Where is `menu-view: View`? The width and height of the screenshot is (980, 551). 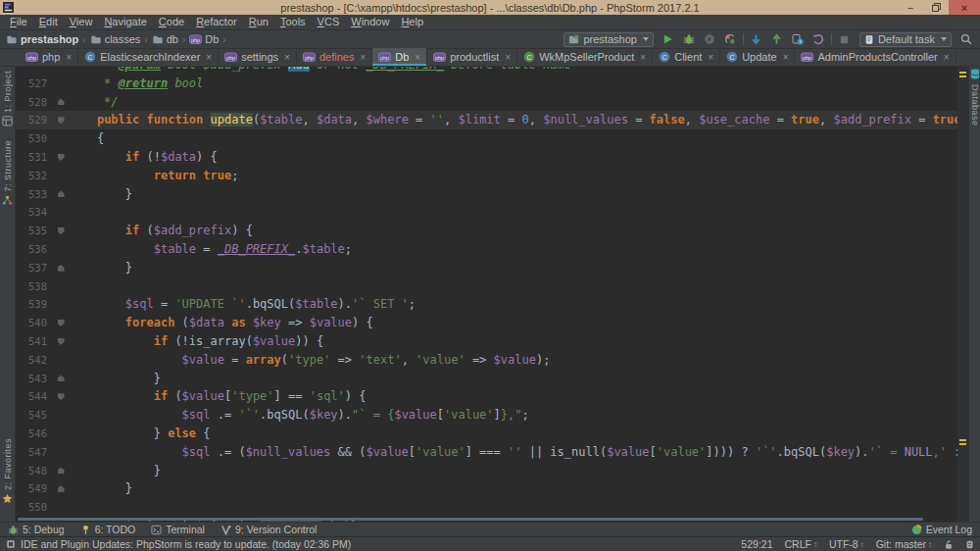 menu-view: View is located at coordinates (81, 22).